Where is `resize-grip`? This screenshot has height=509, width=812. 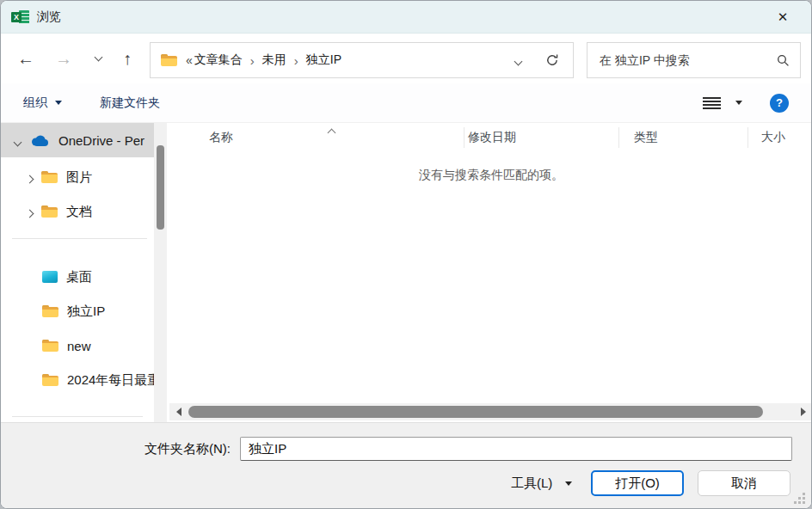 resize-grip is located at coordinates (795, 502).